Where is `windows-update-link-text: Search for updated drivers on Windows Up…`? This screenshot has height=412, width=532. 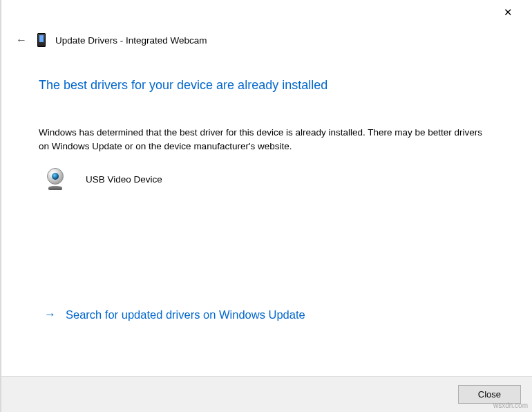
windows-update-link-text: Search for updated drivers on Windows Up… is located at coordinates (185, 315).